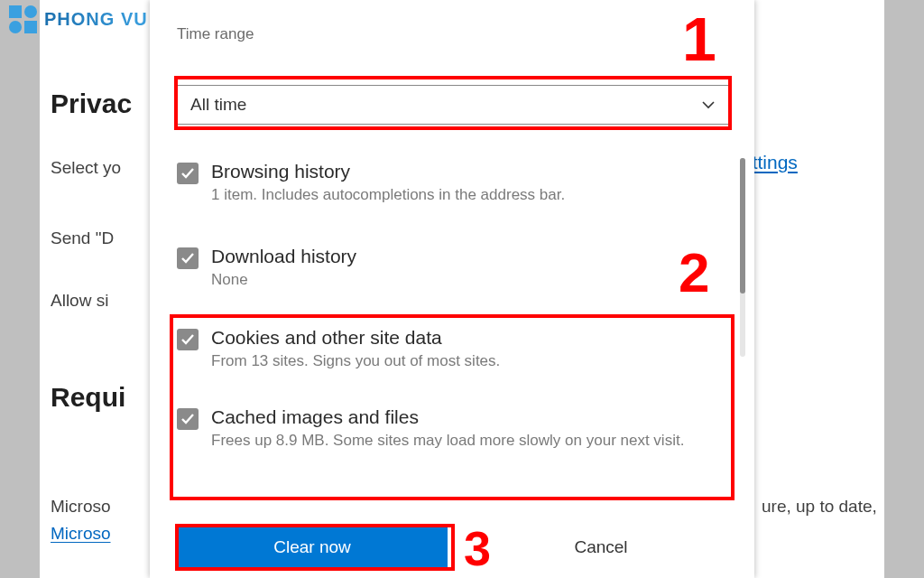 The height and width of the screenshot is (578, 924). What do you see at coordinates (79, 20) in the screenshot?
I see `watermark-logo: PHONG VU` at bounding box center [79, 20].